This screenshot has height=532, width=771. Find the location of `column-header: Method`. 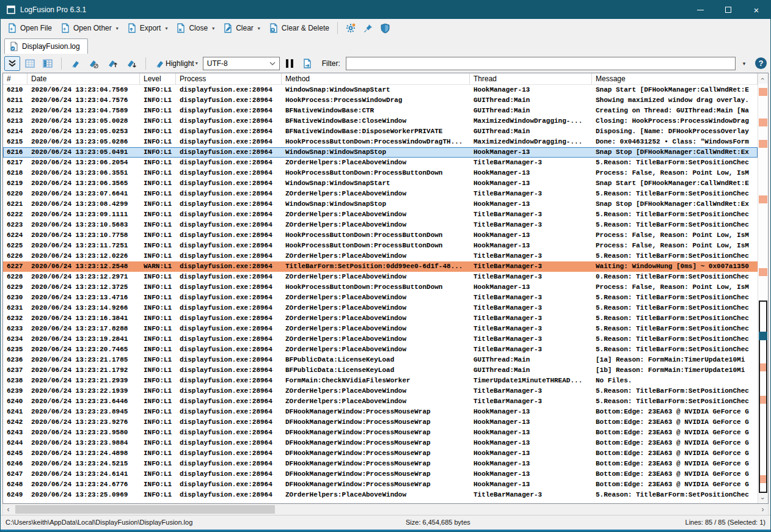

column-header: Method is located at coordinates (376, 79).